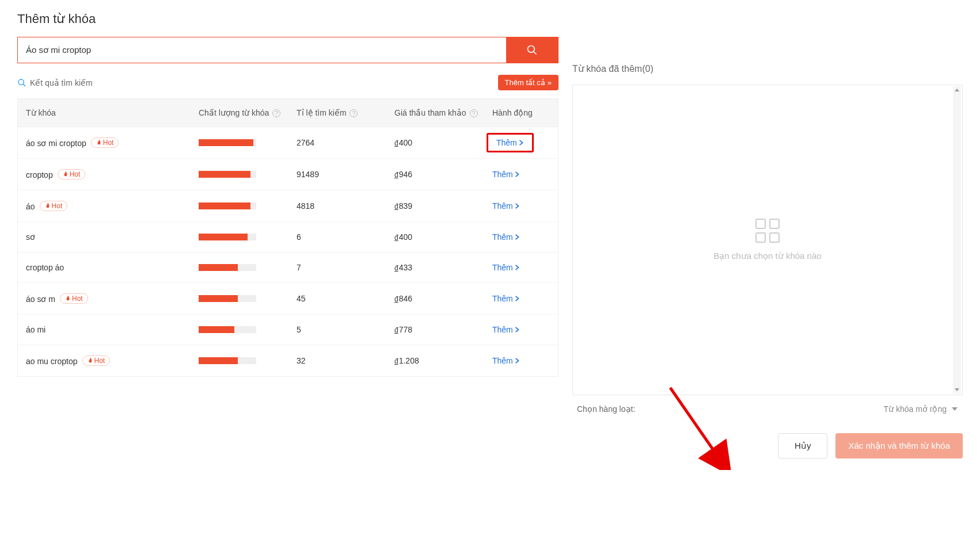  I want to click on batch-select: Từ khóa mở rộng, so click(921, 409).